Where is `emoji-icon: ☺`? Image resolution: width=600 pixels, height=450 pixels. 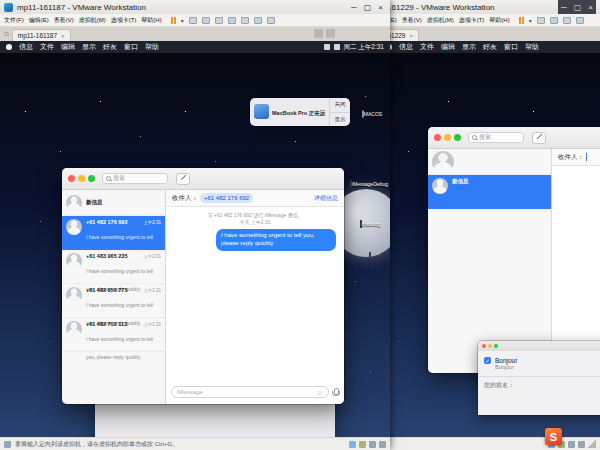
emoji-icon: ☺ is located at coordinates (320, 392).